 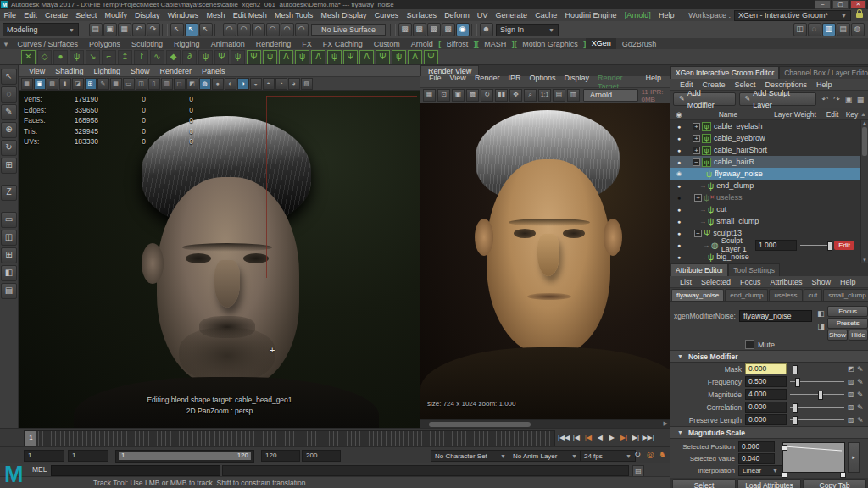 What do you see at coordinates (420, 30) in the screenshot?
I see `ipr-render-icon: ▩` at bounding box center [420, 30].